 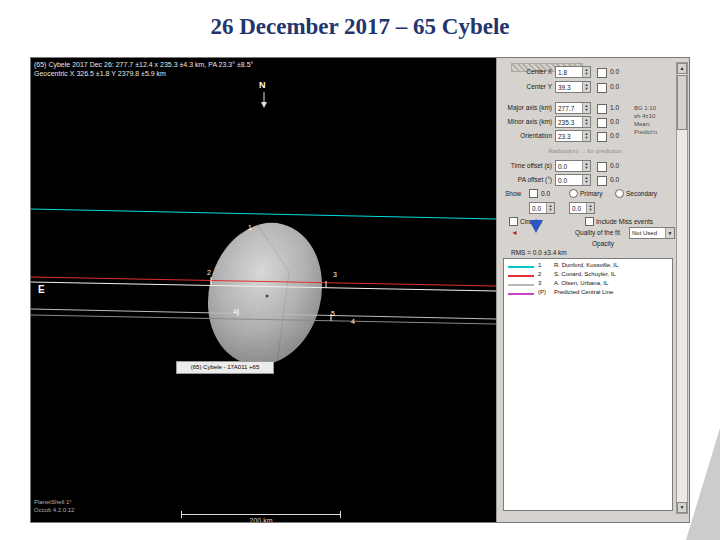 What do you see at coordinates (573, 122) in the screenshot?
I see `minor-axis-spinner: 235.3 ▲▼` at bounding box center [573, 122].